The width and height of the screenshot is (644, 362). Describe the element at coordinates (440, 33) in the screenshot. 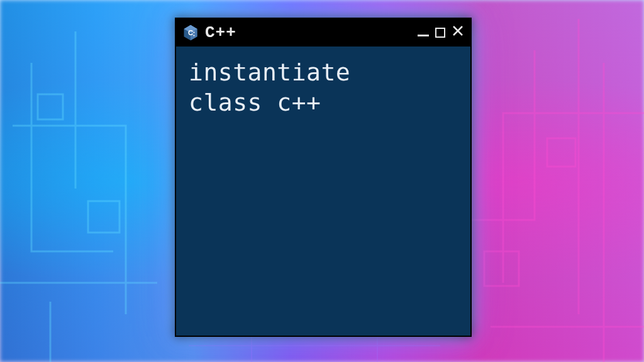

I see `maximize-button` at that location.